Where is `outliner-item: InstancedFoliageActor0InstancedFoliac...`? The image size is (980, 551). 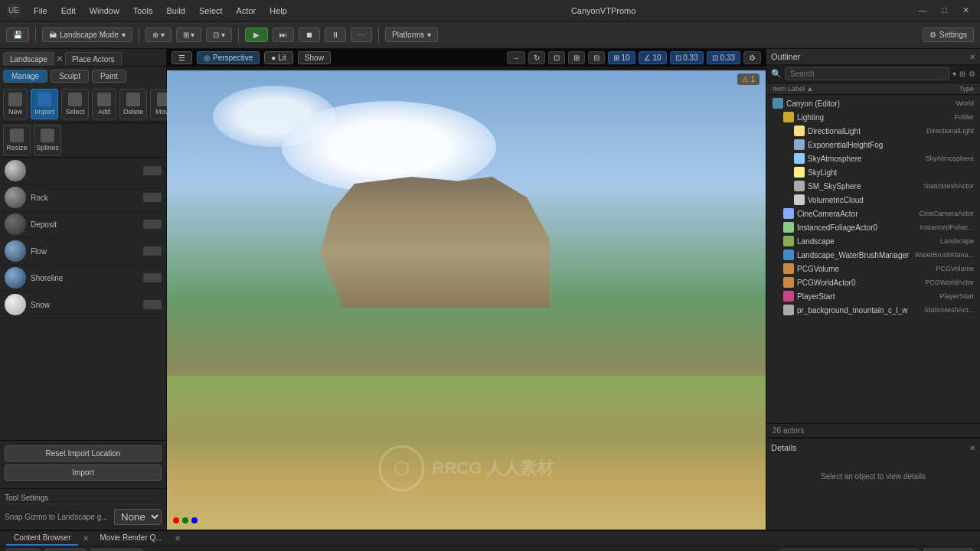
outliner-item: InstancedFoliageActor0InstancedFoliac... is located at coordinates (873, 227).